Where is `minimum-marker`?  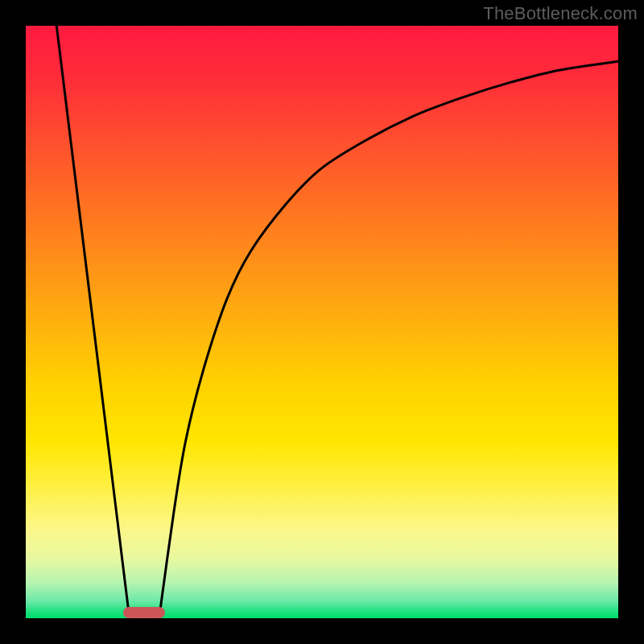
minimum-marker is located at coordinates (144, 613).